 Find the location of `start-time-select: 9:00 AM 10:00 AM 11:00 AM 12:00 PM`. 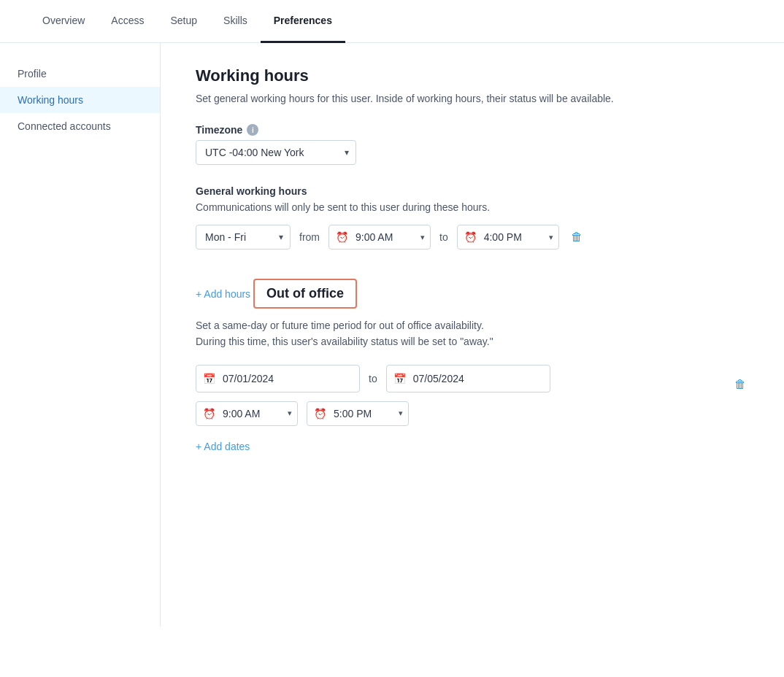

start-time-select: 9:00 AM 10:00 AM 11:00 AM 12:00 PM is located at coordinates (380, 237).